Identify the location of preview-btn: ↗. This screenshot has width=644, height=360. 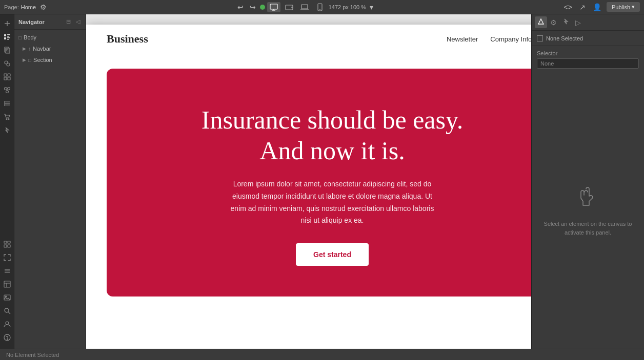
(582, 7).